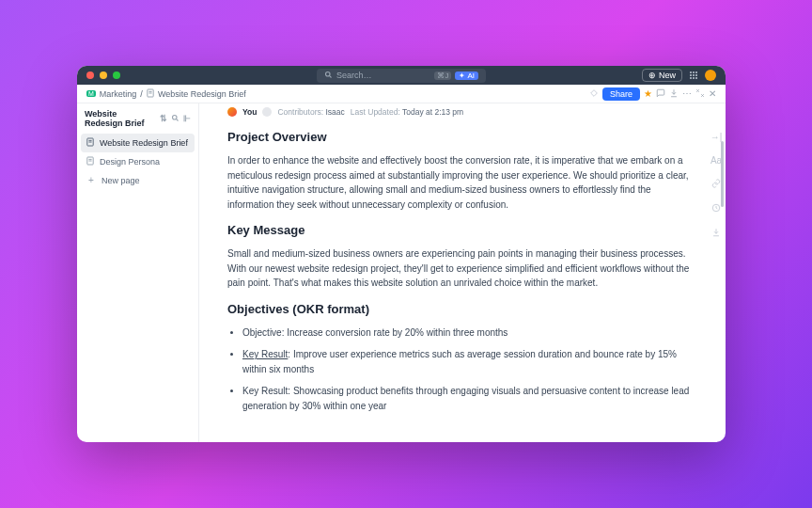  Describe the element at coordinates (137, 143) in the screenshot. I see `sidebar-item-website-redesign-brief: Website Redesign Brief` at that location.